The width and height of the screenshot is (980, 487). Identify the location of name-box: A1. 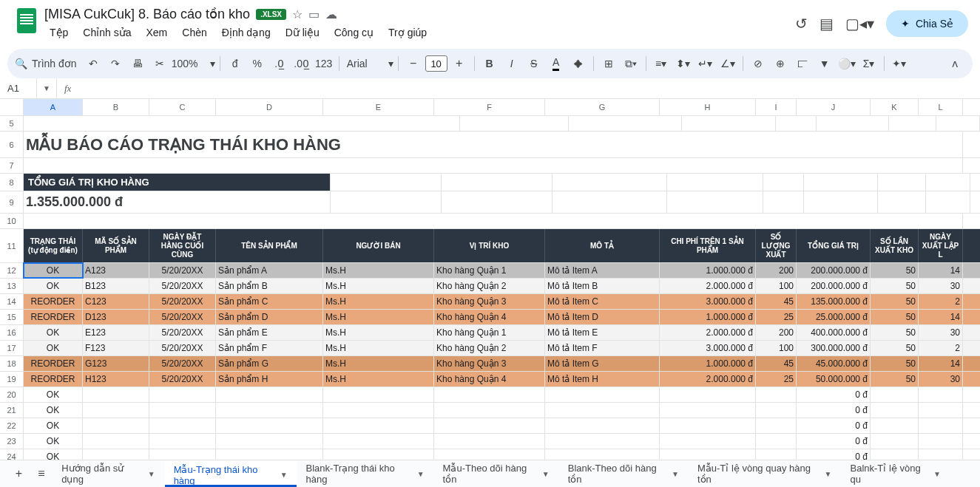
(18, 89).